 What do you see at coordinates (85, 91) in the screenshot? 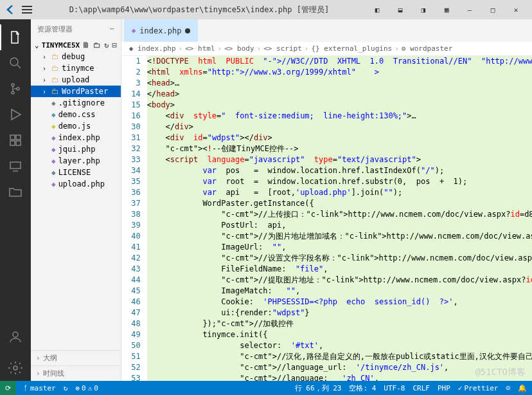
I see `tree-item-label: WordPaster` at bounding box center [85, 91].